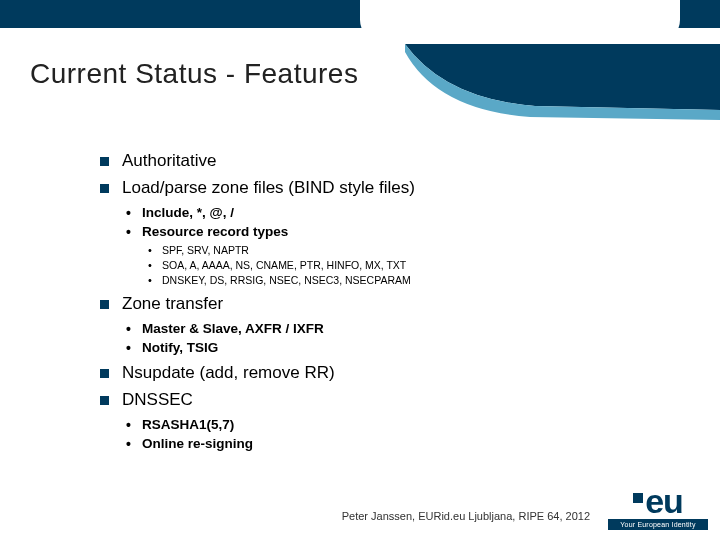  I want to click on bullet-text: Online re-signing, so click(198, 444).